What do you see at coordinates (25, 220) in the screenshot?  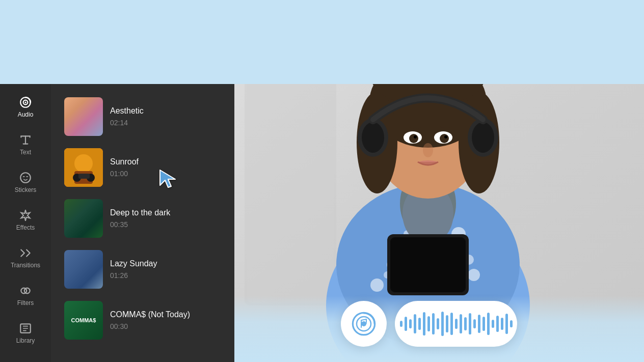 I see `sidebar-item-effects: Effects` at bounding box center [25, 220].